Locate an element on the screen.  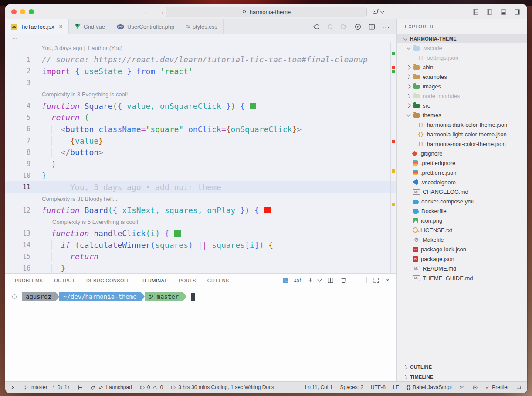
indentation-status: Spaces: 2 is located at coordinates (351, 387).